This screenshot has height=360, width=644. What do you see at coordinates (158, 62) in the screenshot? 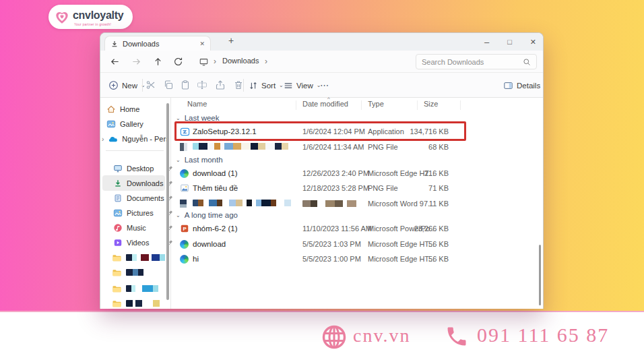
I see `up-icon` at bounding box center [158, 62].